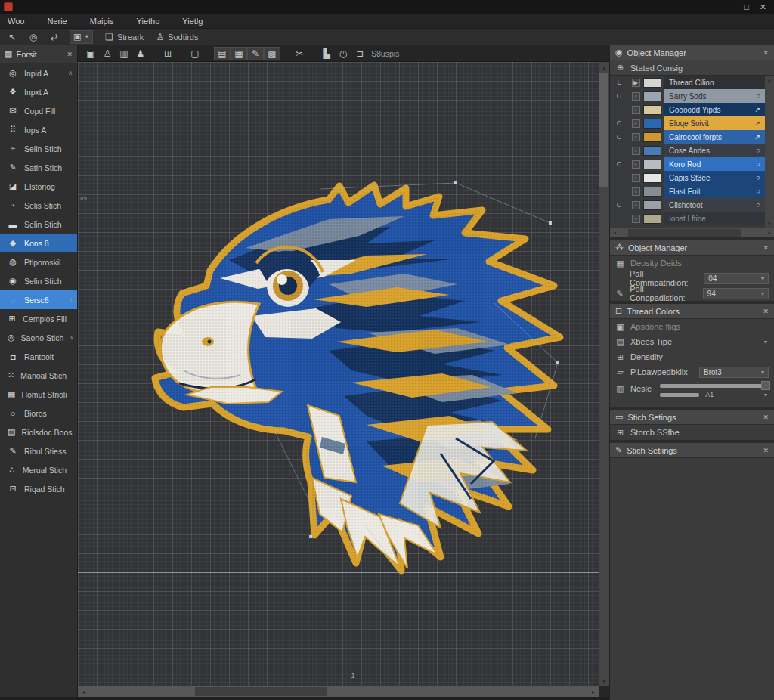 This screenshot has height=700, width=774. Describe the element at coordinates (255, 54) in the screenshot. I see `brush-icon: ✎` at that location.